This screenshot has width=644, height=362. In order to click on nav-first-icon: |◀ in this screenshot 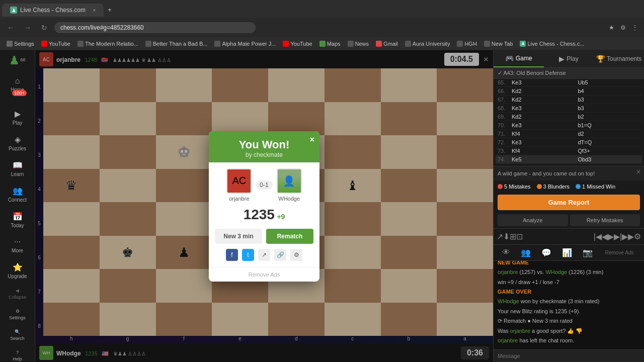, I will do `click(598, 236)`.